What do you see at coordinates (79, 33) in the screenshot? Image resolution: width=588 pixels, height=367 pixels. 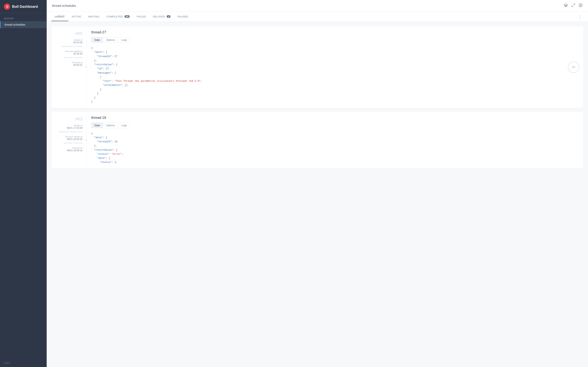 I see `job-id: #65` at bounding box center [79, 33].